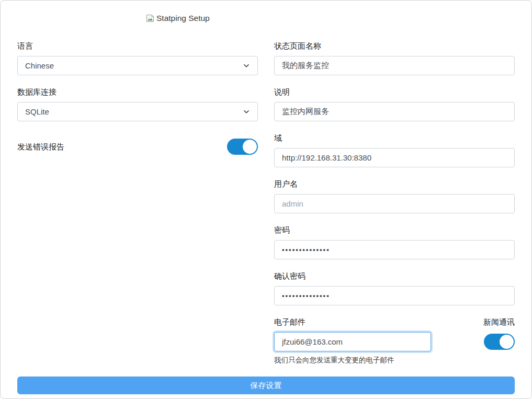  I want to click on page-title: Statping Setup, so click(178, 18).